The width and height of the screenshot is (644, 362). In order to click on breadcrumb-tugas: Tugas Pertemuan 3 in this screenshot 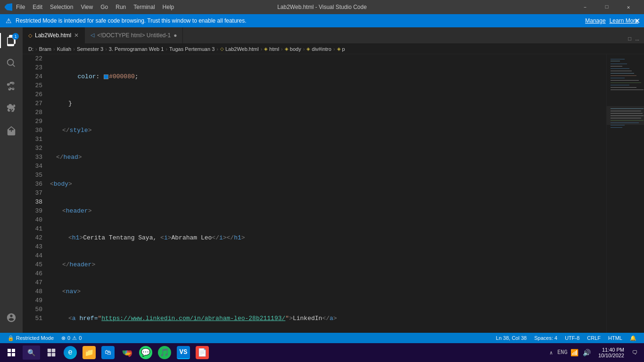, I will do `click(192, 49)`.